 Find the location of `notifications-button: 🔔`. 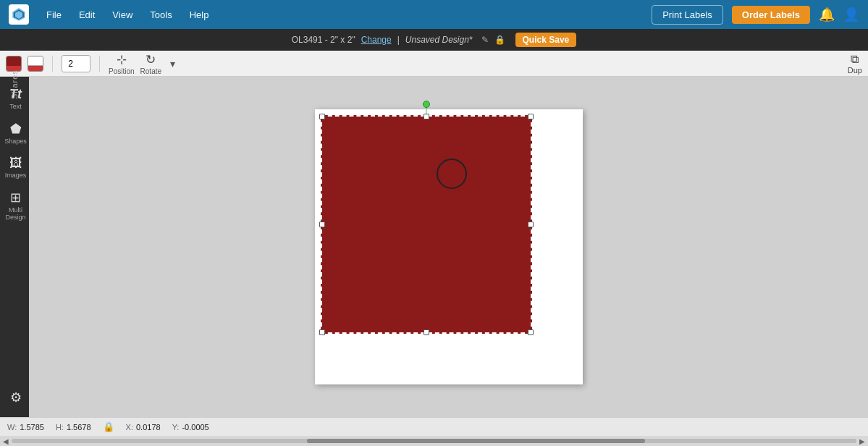

notifications-button: 🔔 is located at coordinates (827, 14).